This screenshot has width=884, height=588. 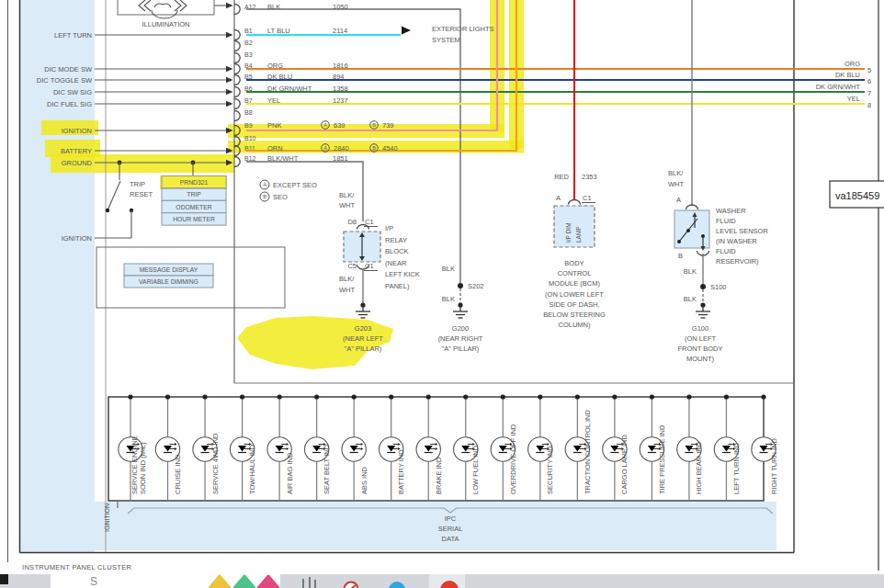 What do you see at coordinates (678, 200) in the screenshot?
I see `washer-pin-a: A` at bounding box center [678, 200].